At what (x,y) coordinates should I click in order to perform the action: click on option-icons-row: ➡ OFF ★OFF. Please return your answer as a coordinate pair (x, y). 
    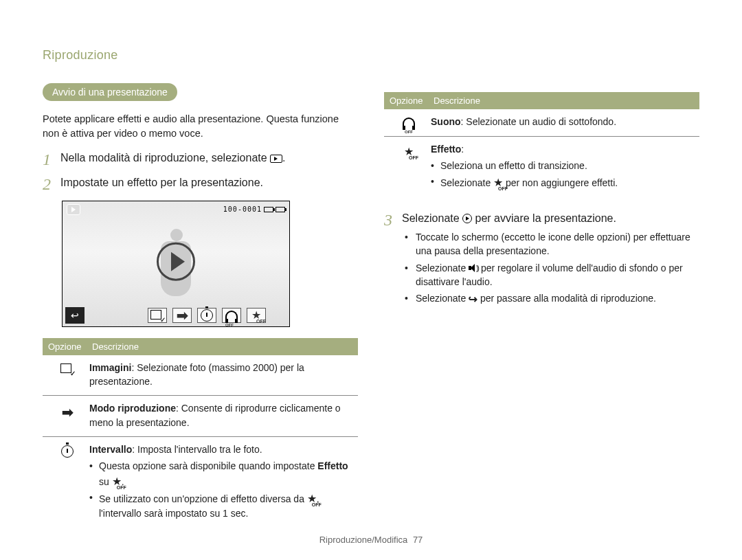
    Looking at the image, I should click on (207, 315).